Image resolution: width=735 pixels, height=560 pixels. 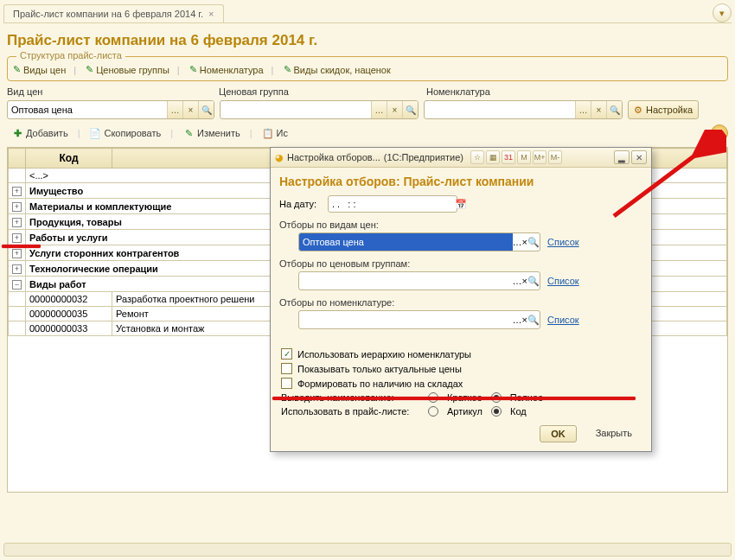 I want to click on col-code: Код, so click(x=69, y=159).